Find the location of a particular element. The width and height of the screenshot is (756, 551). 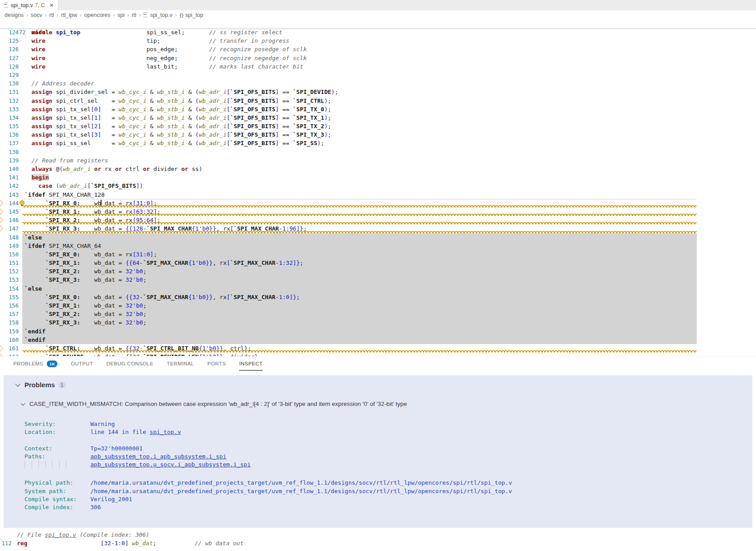

breadcrumb-item-rtl: rtl is located at coordinates (52, 15).